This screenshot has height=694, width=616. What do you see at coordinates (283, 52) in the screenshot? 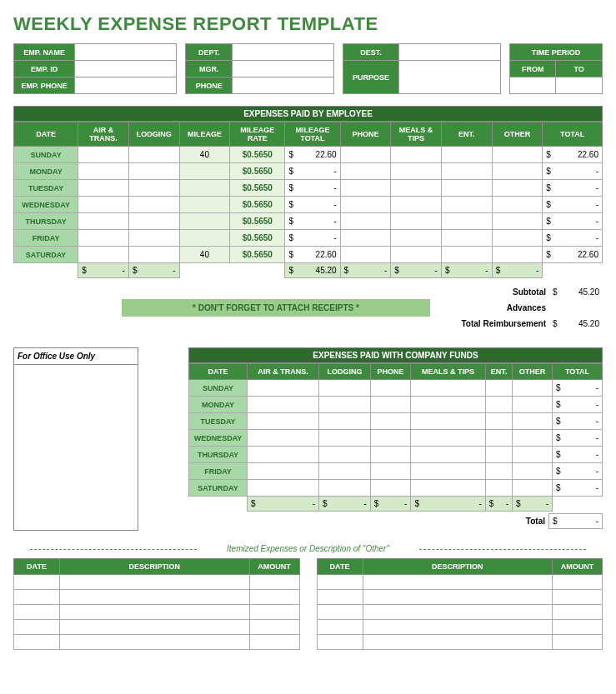
I see `dept-value` at bounding box center [283, 52].